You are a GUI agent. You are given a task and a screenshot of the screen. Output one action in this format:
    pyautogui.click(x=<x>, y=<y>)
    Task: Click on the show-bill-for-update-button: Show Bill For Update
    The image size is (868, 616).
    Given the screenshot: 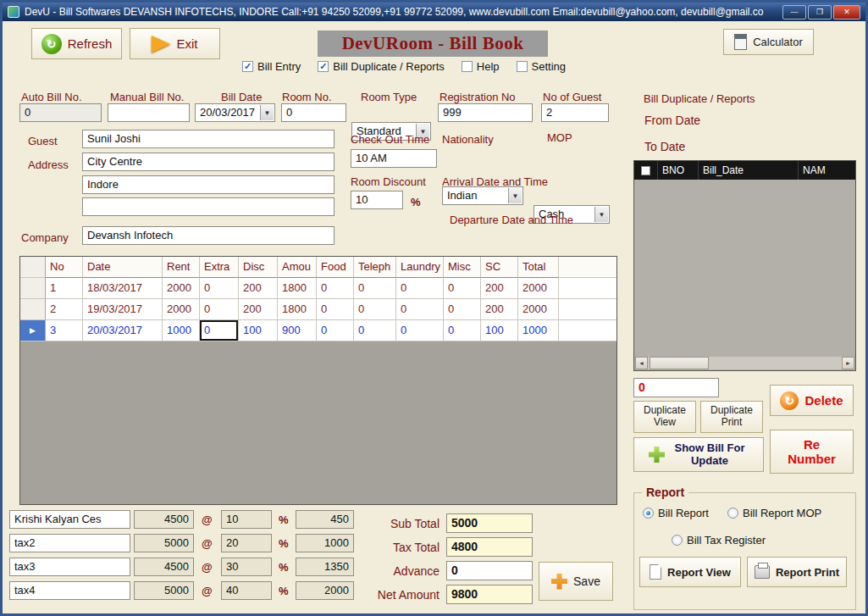 What is the action you would take?
    pyautogui.click(x=699, y=454)
    